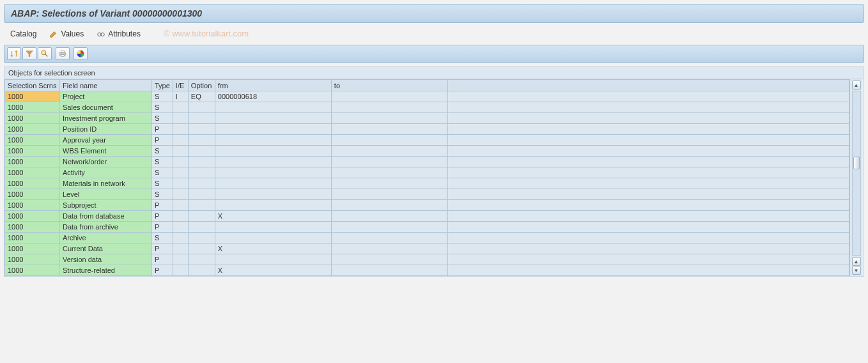 The width and height of the screenshot is (868, 363). What do you see at coordinates (106, 86) in the screenshot?
I see `col-fname: Field name` at bounding box center [106, 86].